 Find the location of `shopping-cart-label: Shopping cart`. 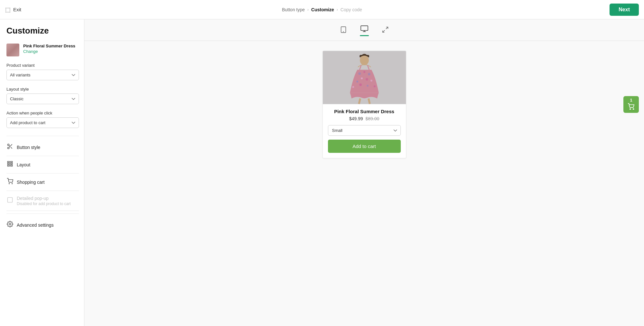

shopping-cart-label: Shopping cart is located at coordinates (31, 182).